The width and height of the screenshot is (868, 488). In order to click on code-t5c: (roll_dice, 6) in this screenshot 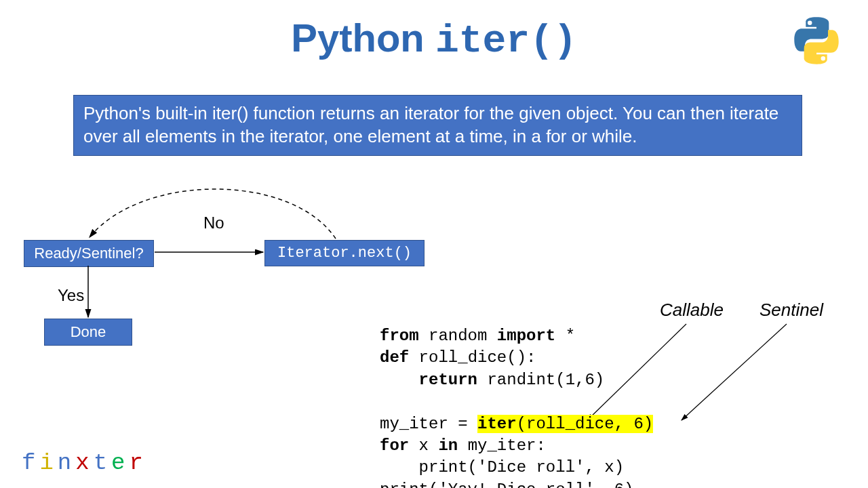, I will do `click(585, 424)`.